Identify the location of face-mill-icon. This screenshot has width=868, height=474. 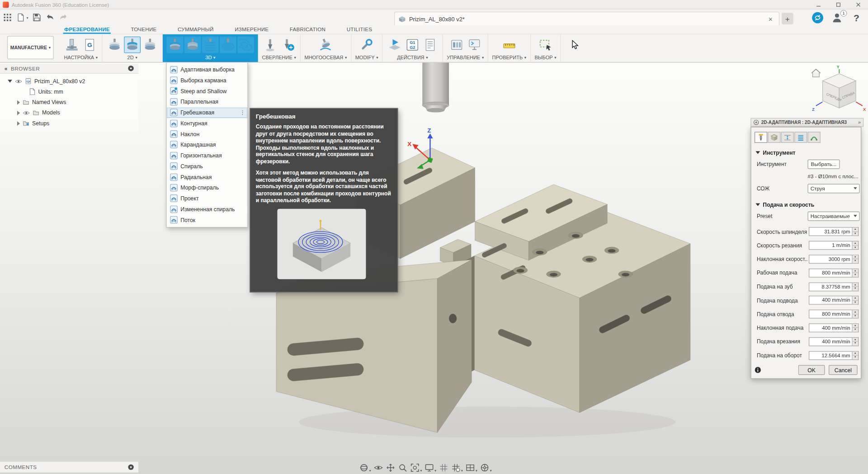
(115, 44).